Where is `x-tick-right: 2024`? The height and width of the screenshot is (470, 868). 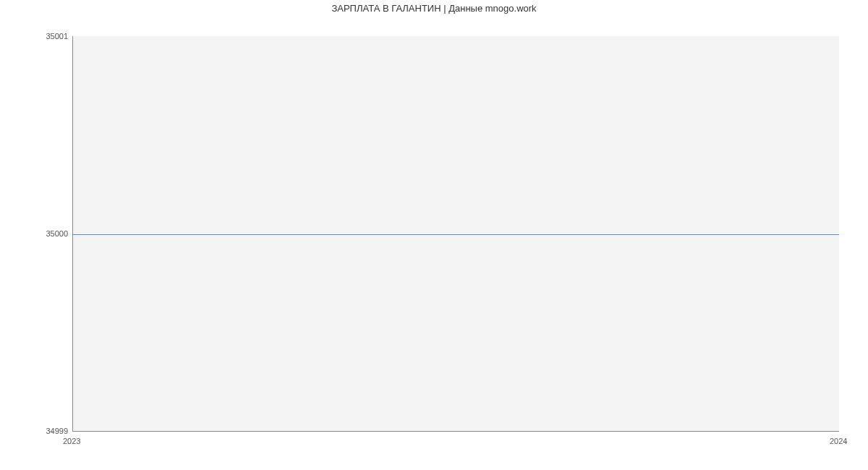
x-tick-right: 2024 is located at coordinates (838, 441).